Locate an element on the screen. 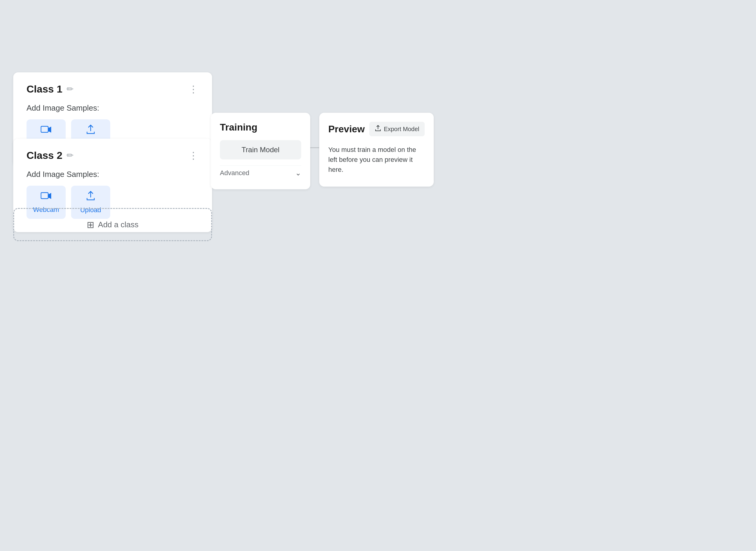 The image size is (756, 551). class2-add-samples-label: Add Image Samples: is located at coordinates (113, 174).